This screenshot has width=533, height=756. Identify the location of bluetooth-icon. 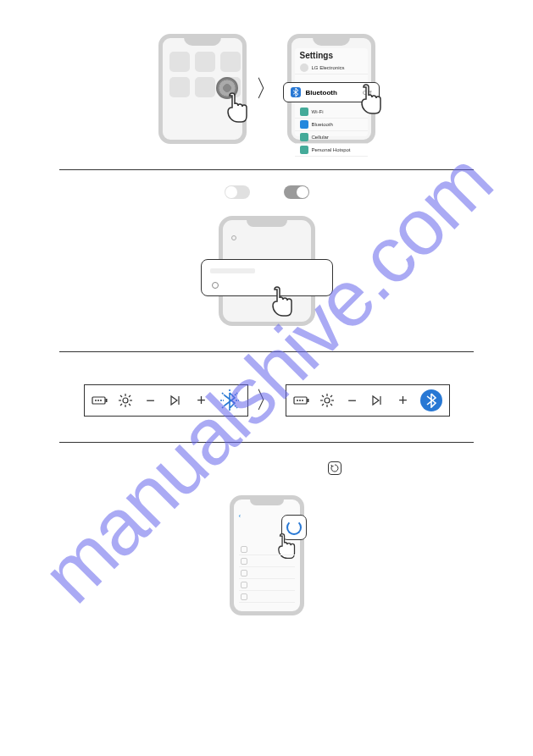
(296, 92).